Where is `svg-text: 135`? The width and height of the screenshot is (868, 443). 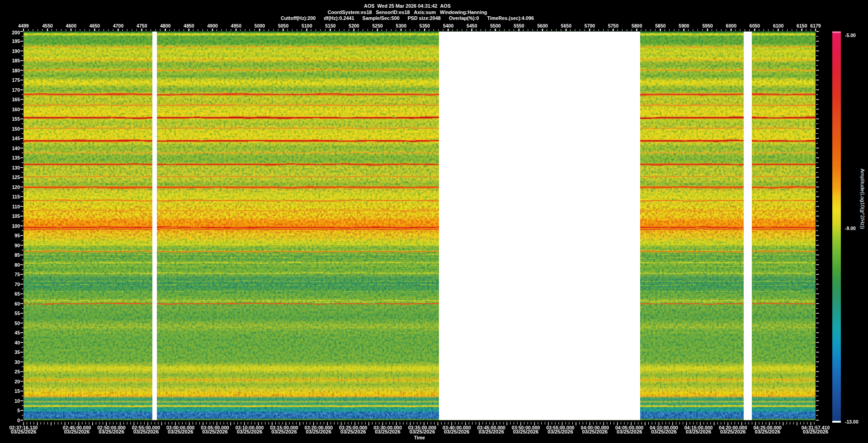 svg-text: 135 is located at coordinates (16, 158).